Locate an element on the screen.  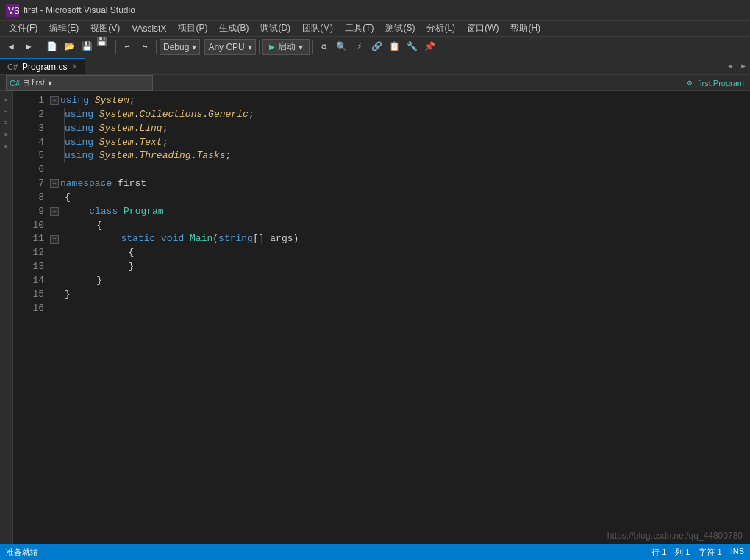
menu-file: 文件(F) is located at coordinates (24, 28).